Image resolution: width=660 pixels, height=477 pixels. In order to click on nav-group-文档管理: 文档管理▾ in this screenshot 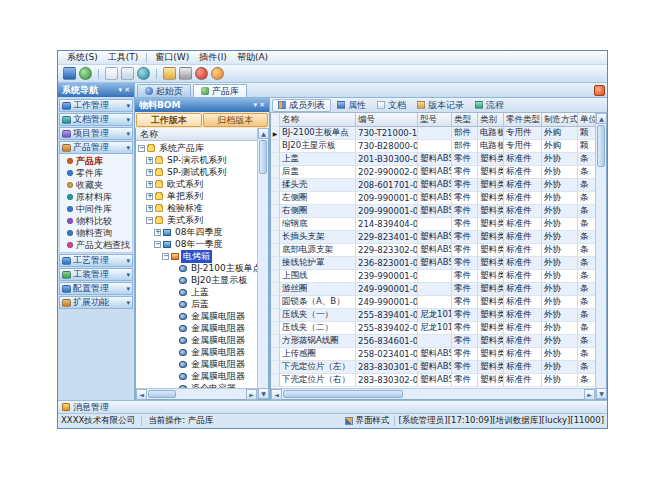, I will do `click(96, 120)`.